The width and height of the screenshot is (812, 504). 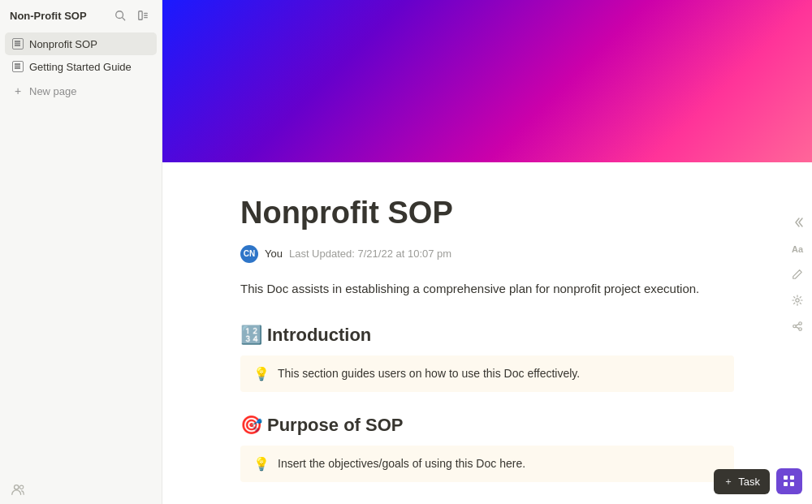 I want to click on svg-text: Aa, so click(x=797, y=249).